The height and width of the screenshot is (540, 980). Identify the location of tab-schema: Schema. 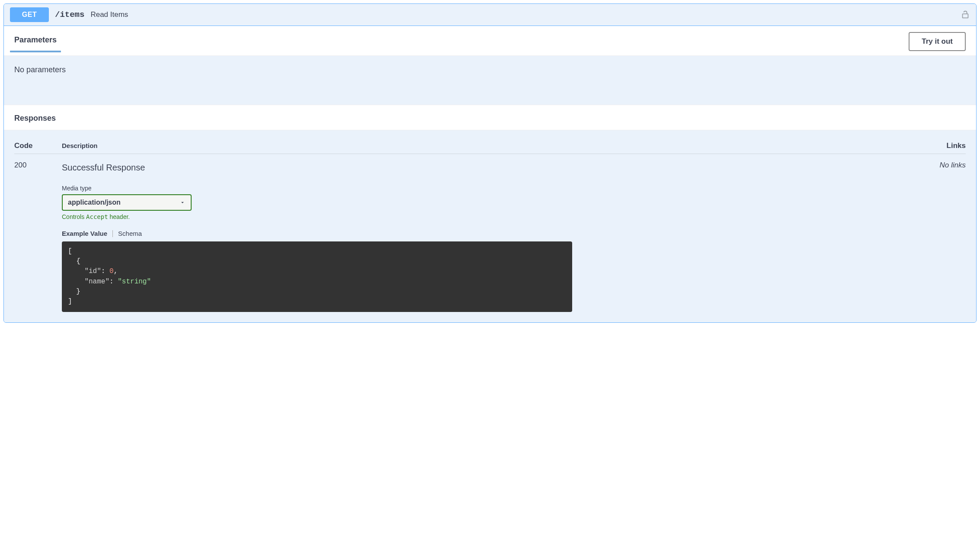
(130, 234).